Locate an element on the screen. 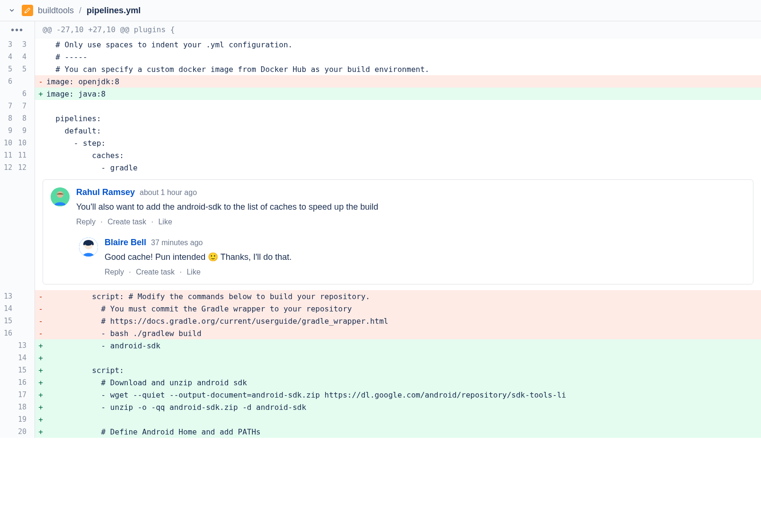 This screenshot has height=532, width=761. code-line: + - unzip -o -qq android-sdk.zip -d andr… is located at coordinates (398, 407).